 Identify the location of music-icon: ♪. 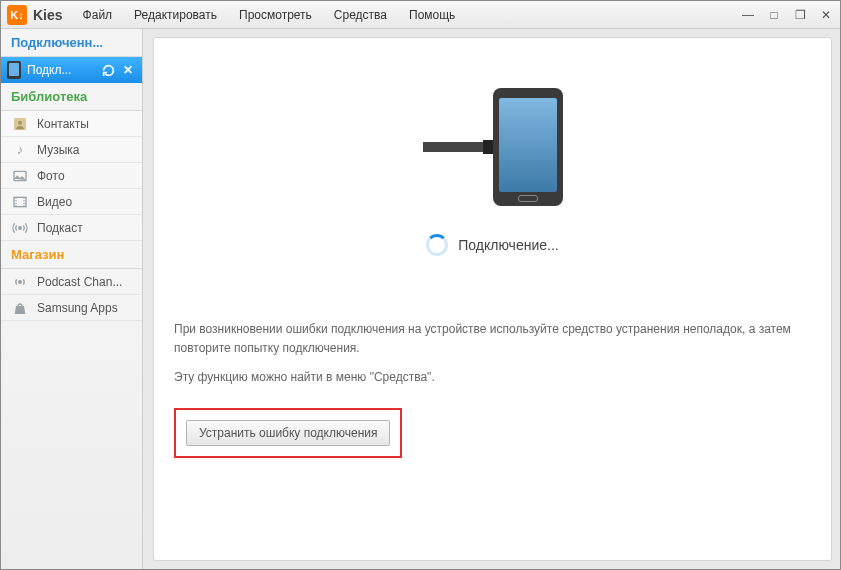
(20, 150).